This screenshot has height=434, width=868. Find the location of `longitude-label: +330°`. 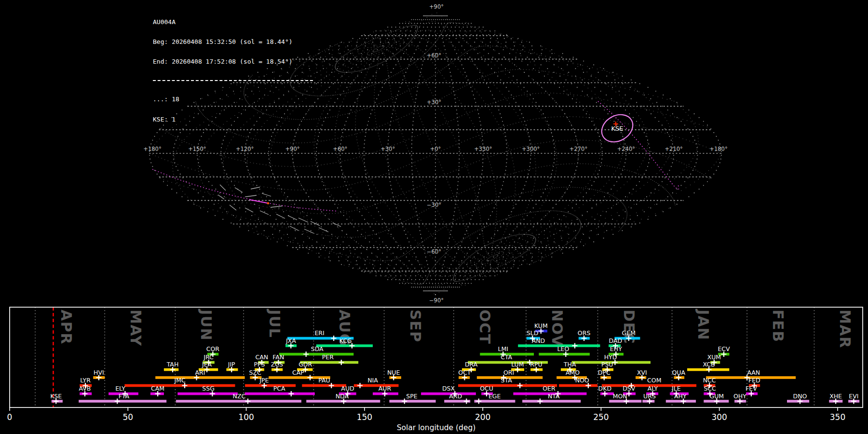

longitude-label: +330° is located at coordinates (483, 149).